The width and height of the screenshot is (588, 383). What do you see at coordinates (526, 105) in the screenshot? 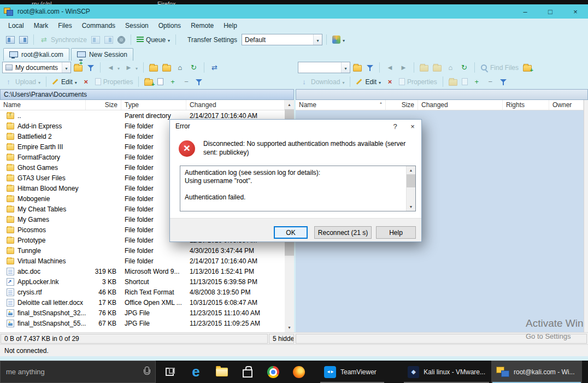
I see `column-header-rights: Rights` at bounding box center [526, 105].